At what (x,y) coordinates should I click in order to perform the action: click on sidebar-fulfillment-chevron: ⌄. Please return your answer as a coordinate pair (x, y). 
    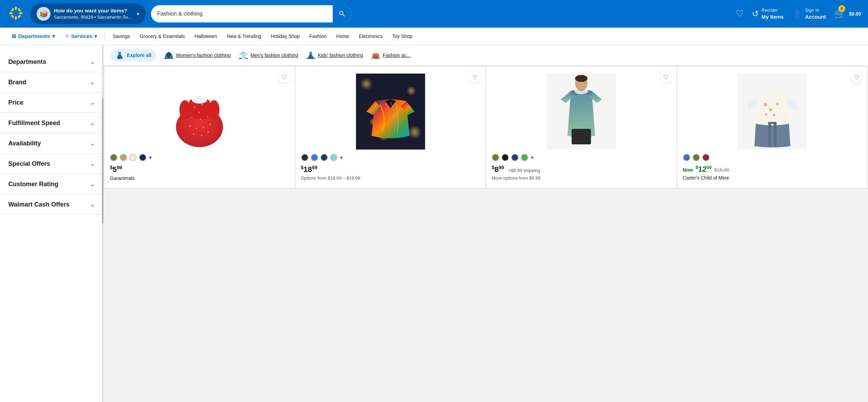
    Looking at the image, I should click on (93, 123).